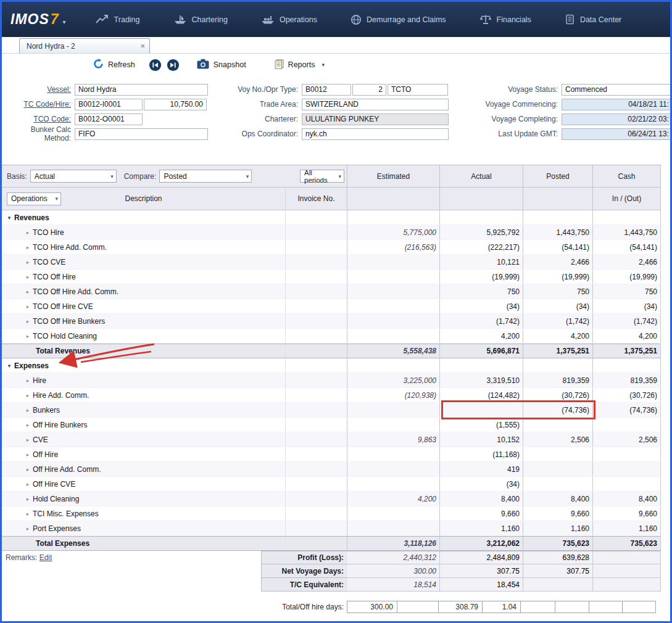 This screenshot has width=672, height=623. Describe the element at coordinates (257, 119) in the screenshot. I see `charterer-label: Charterer:` at that location.